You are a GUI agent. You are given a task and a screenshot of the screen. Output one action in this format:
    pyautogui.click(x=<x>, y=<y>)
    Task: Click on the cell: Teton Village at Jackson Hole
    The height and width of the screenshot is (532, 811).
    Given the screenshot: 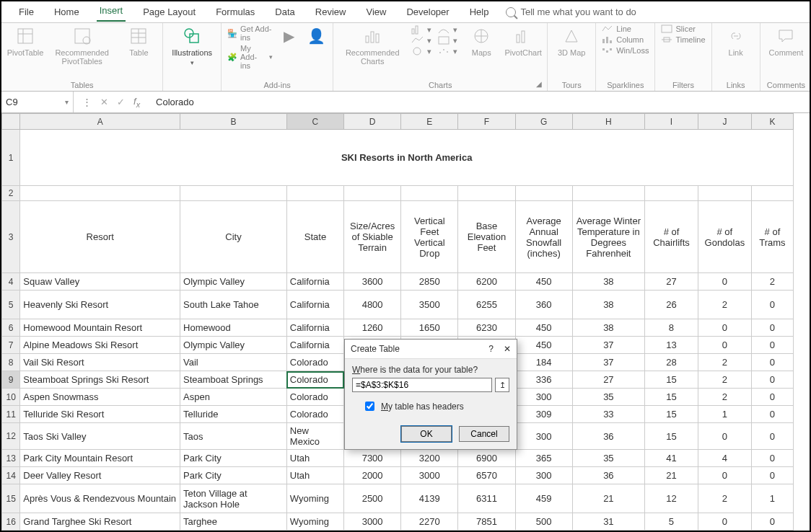 What is the action you would take?
    pyautogui.click(x=234, y=499)
    